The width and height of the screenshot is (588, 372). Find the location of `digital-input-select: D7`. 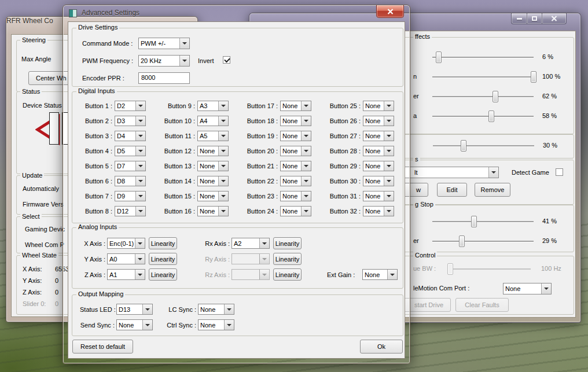

digital-input-select: D7 is located at coordinates (130, 166).